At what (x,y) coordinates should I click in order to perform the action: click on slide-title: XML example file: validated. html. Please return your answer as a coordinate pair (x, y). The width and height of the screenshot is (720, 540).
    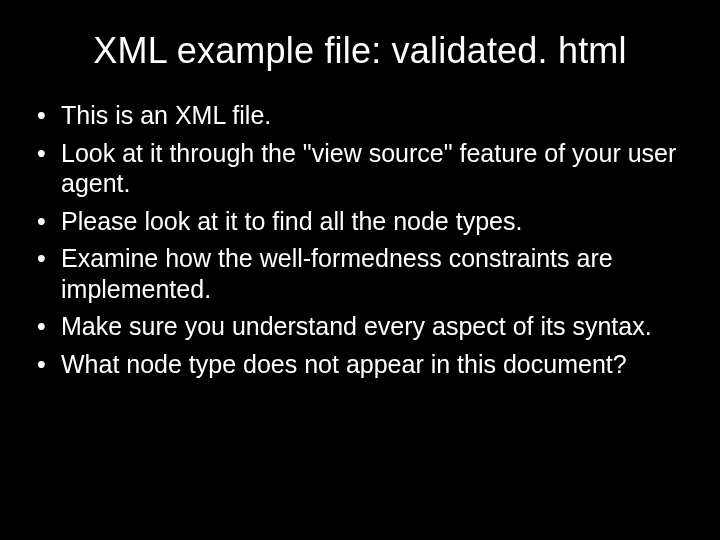
    Looking at the image, I should click on (360, 51).